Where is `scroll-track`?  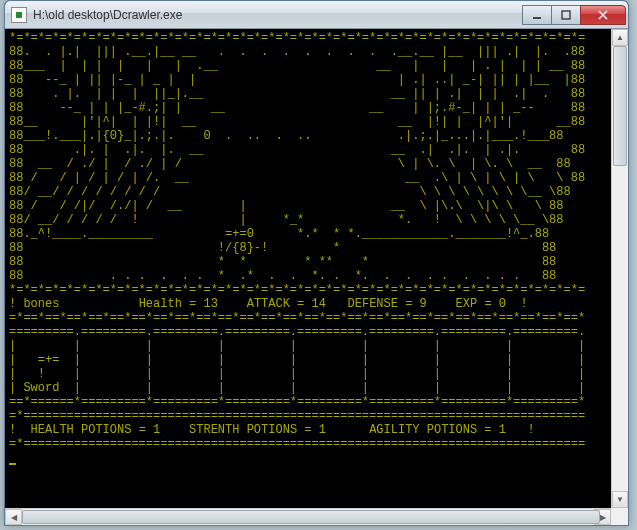 scroll-track is located at coordinates (620, 268).